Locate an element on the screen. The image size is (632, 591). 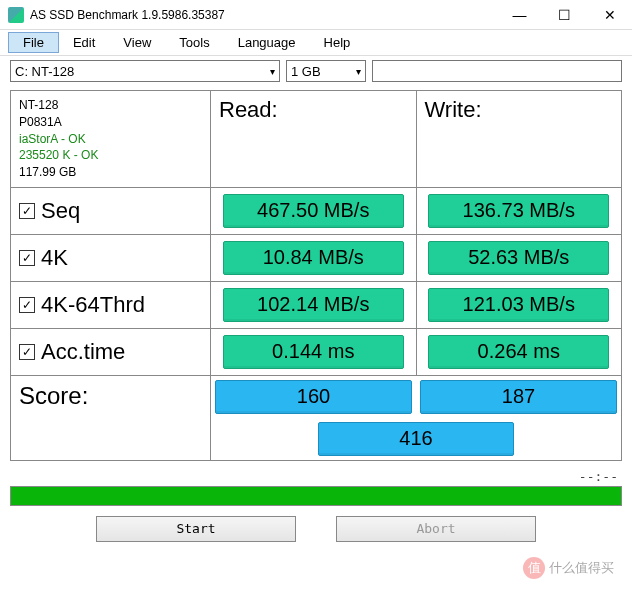
watermark-text: 什么值得买 is located at coordinates (582, 568).